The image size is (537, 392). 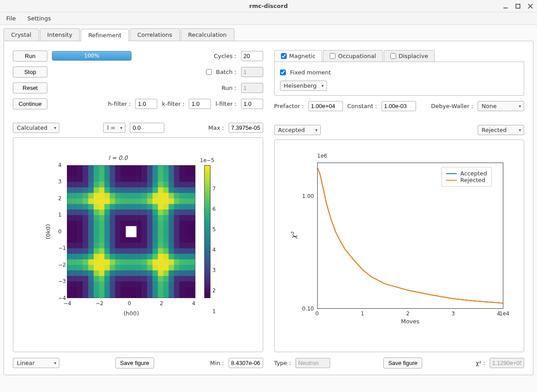 I want to click on magnetic-checkbox, so click(x=284, y=56).